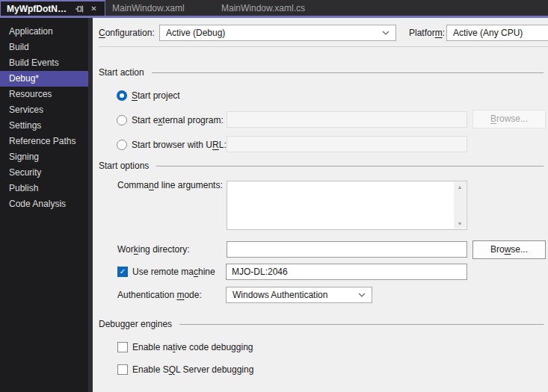 The image size is (548, 392). I want to click on enable-native-debugging-label: Enable native code debugging, so click(193, 347).